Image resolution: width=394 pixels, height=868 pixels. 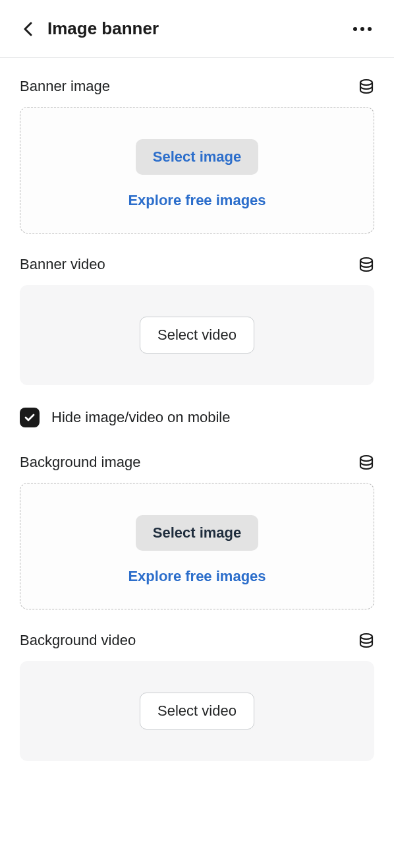 I want to click on hide-mobile-checkbox, so click(x=30, y=418).